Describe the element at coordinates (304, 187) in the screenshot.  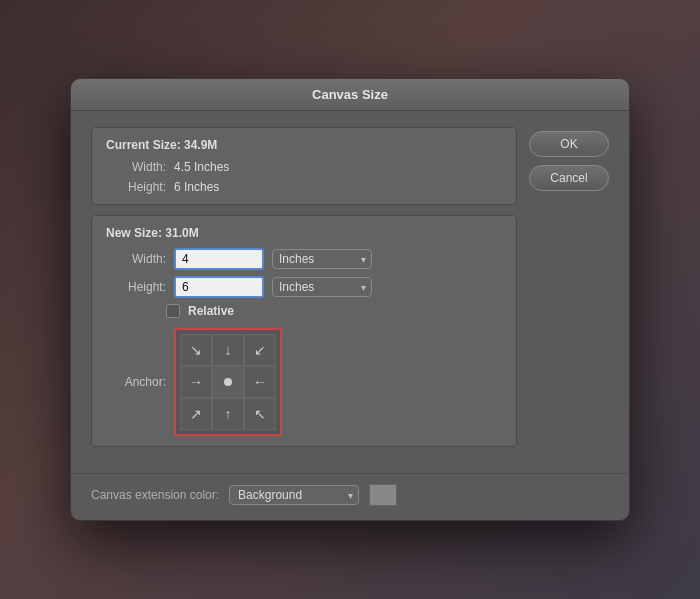
I see `current-height-row: Height: 6 Inches` at that location.